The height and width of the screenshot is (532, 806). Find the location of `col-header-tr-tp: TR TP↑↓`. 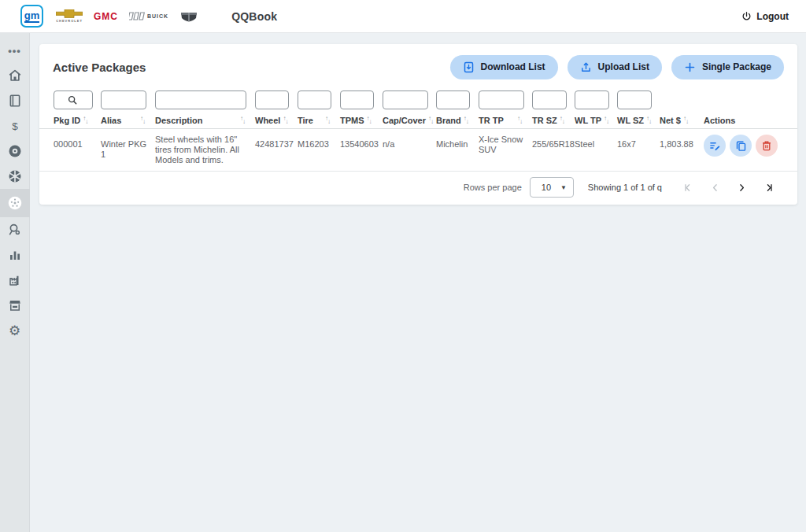

col-header-tr-tp: TR TP↑↓ is located at coordinates (505, 120).